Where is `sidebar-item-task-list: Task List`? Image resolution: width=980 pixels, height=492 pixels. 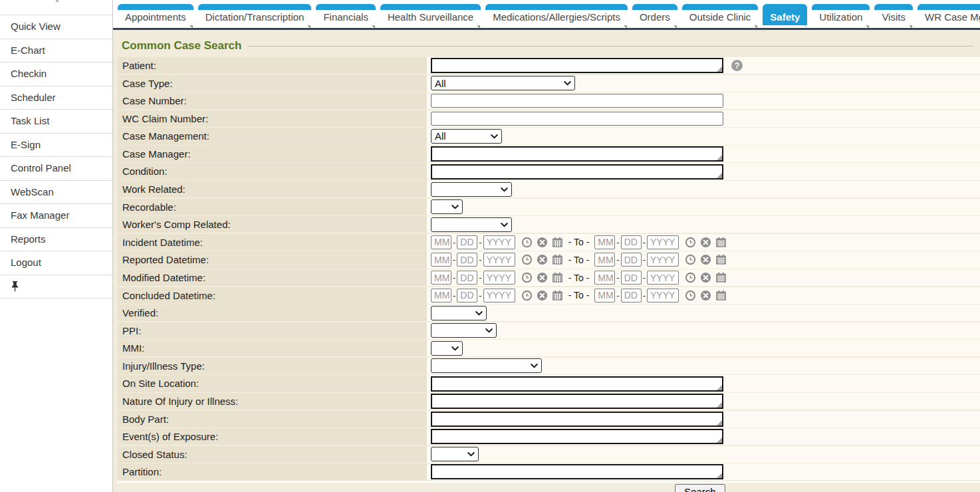
sidebar-item-task-list: Task List is located at coordinates (56, 122).